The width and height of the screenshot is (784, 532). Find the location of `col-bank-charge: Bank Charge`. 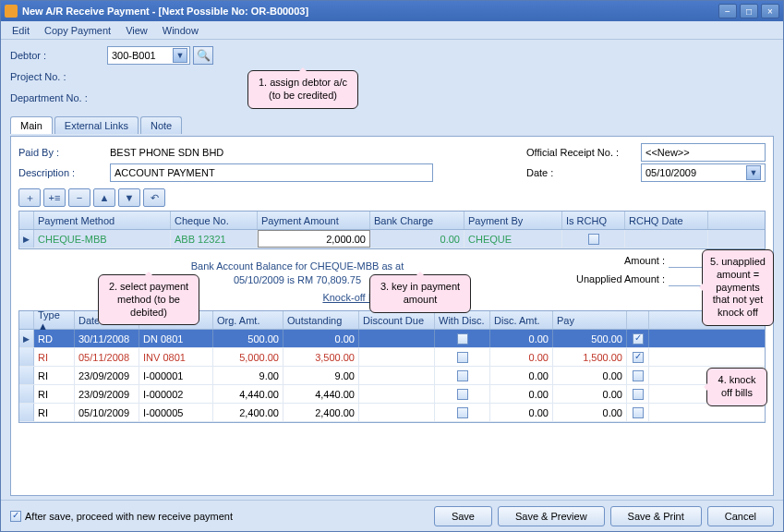

col-bank-charge: Bank Charge is located at coordinates (417, 220).